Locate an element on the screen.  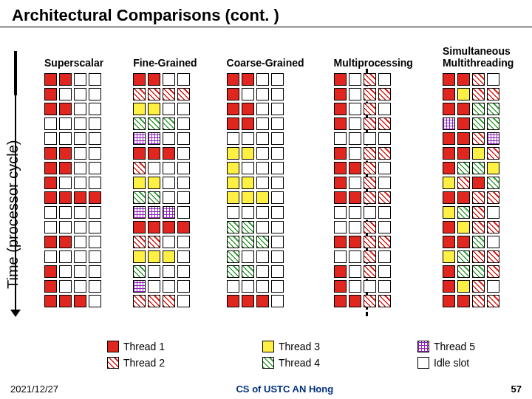
legend-item: Thread 2 is located at coordinates (163, 363).